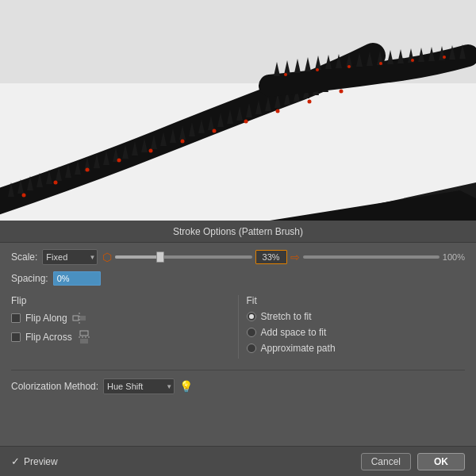 The image size is (476, 476). Describe the element at coordinates (238, 461) in the screenshot. I see `bottom-bar: ✓ Preview Cancel OK` at that location.